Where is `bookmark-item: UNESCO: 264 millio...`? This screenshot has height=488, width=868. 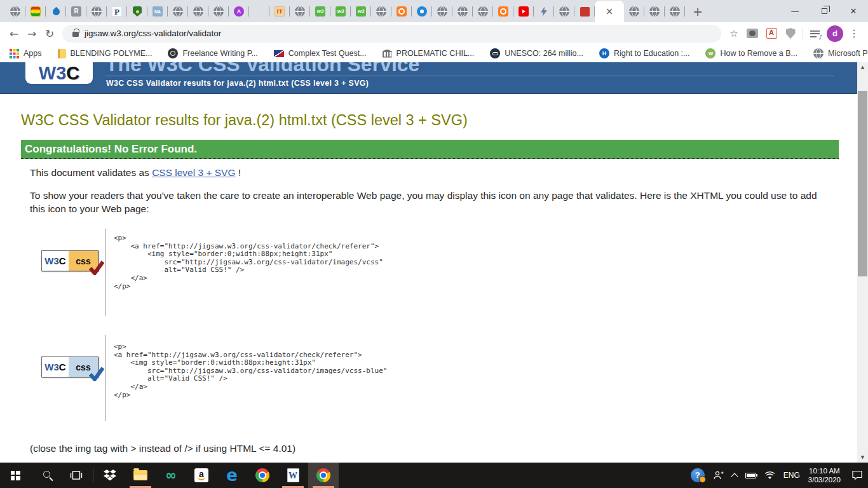
bookmark-item: UNESCO: 264 millio... is located at coordinates (536, 53).